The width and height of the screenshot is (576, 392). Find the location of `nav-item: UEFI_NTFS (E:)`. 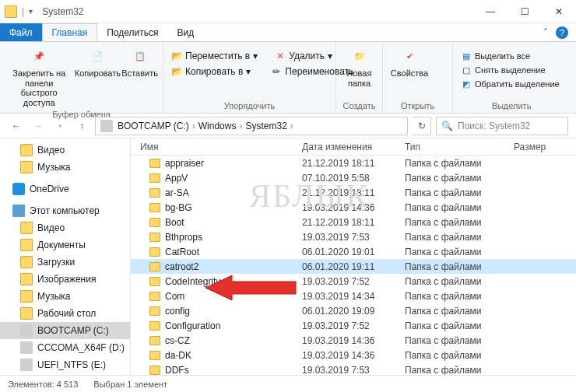

nav-item: UEFI_NTFS (E:) is located at coordinates (65, 365).